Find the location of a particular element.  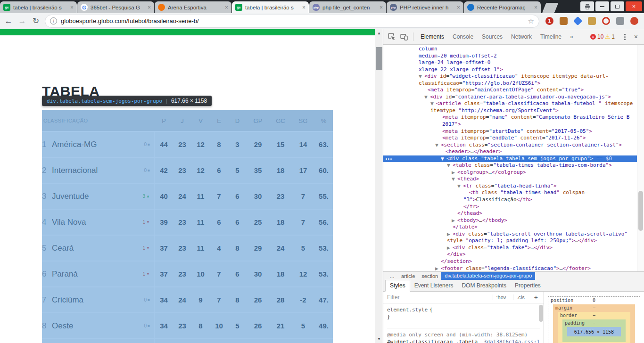

devtools-tab: Elements is located at coordinates (432, 37).